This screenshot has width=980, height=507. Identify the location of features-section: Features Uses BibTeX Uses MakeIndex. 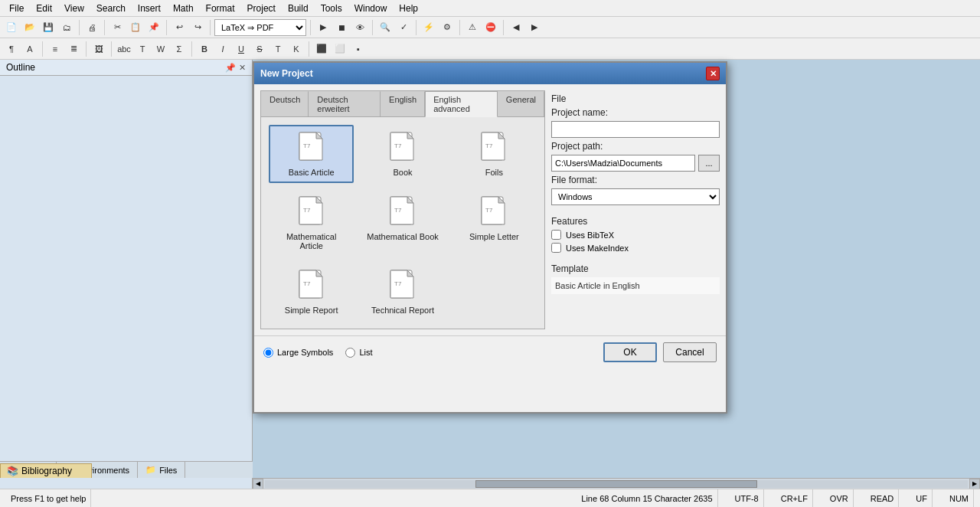
(635, 233).